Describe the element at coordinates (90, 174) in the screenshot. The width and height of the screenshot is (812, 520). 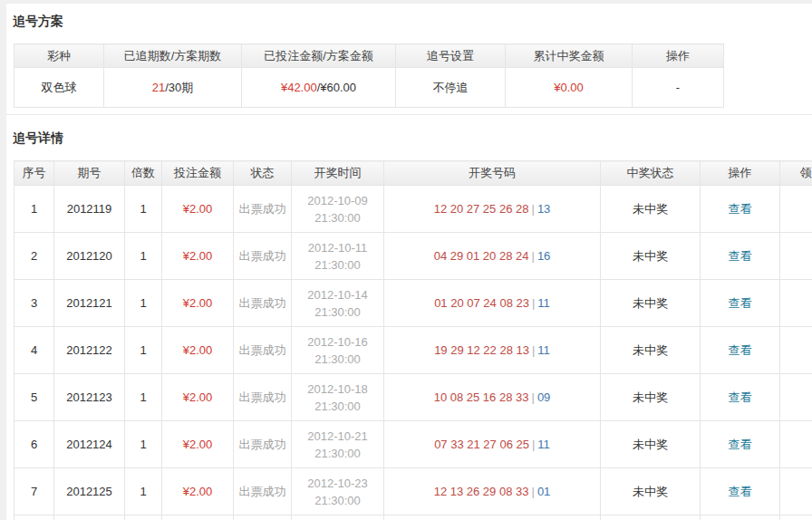
I see `col-issue: 期号` at that location.